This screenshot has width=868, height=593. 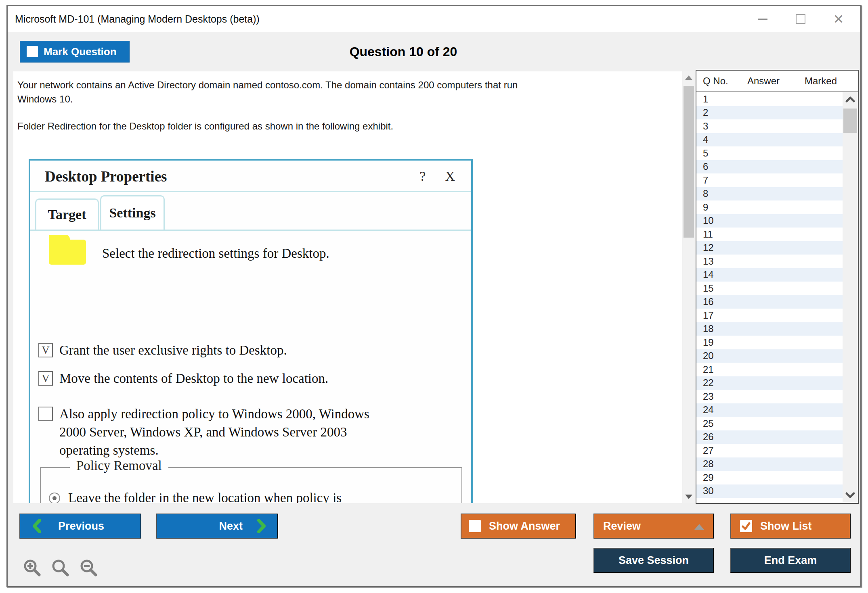 What do you see at coordinates (37, 526) in the screenshot?
I see `chevron-left-icon` at bounding box center [37, 526].